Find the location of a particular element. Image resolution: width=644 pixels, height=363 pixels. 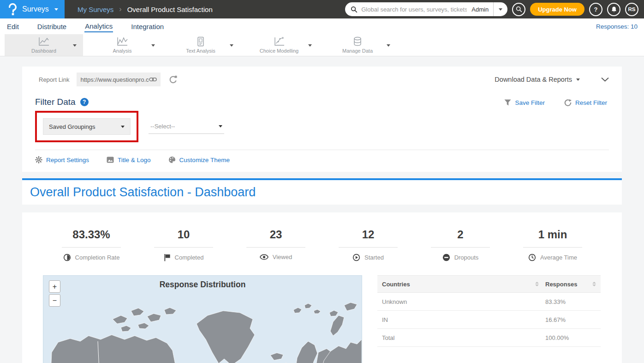

tab-distribute: Distribute is located at coordinates (52, 26).